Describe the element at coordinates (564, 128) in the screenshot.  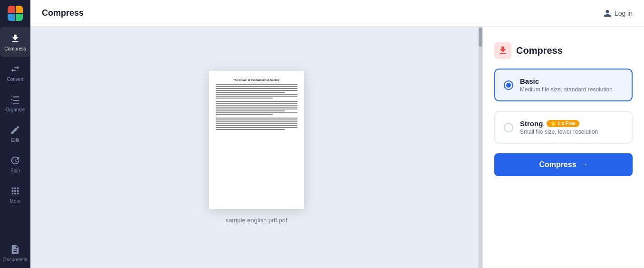
I see `option-strong: Strong ⭐ 1 x Free Small file size, lower…` at that location.